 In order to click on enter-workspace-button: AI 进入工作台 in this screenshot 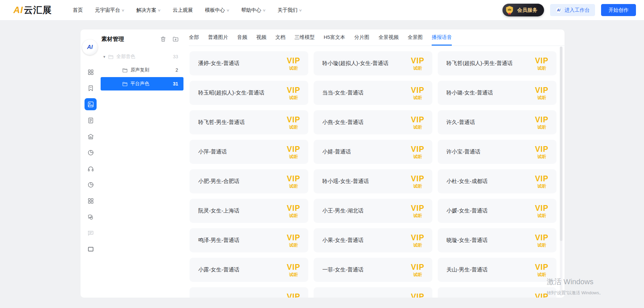, I will do `click(573, 10)`.